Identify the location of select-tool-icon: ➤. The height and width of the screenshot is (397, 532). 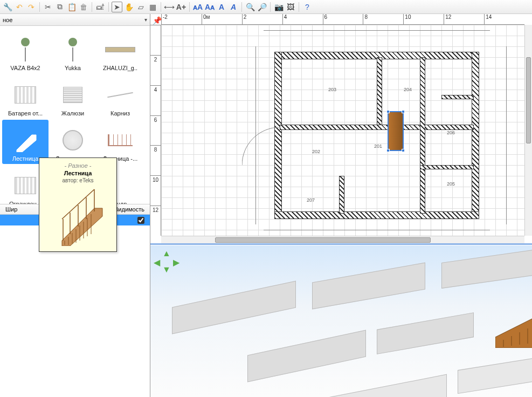
(117, 7).